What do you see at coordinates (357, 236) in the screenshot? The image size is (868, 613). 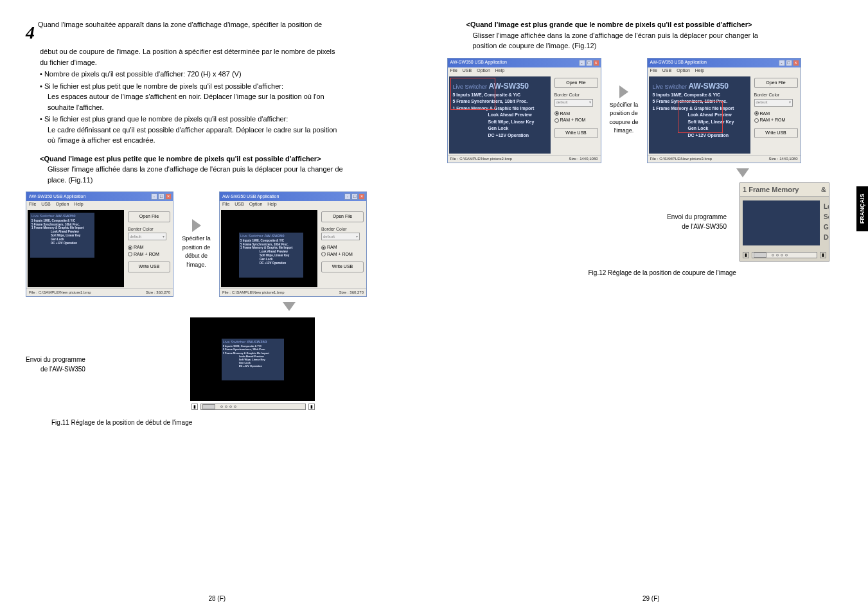 I see `chevron-down-icon: ▾` at bounding box center [357, 236].